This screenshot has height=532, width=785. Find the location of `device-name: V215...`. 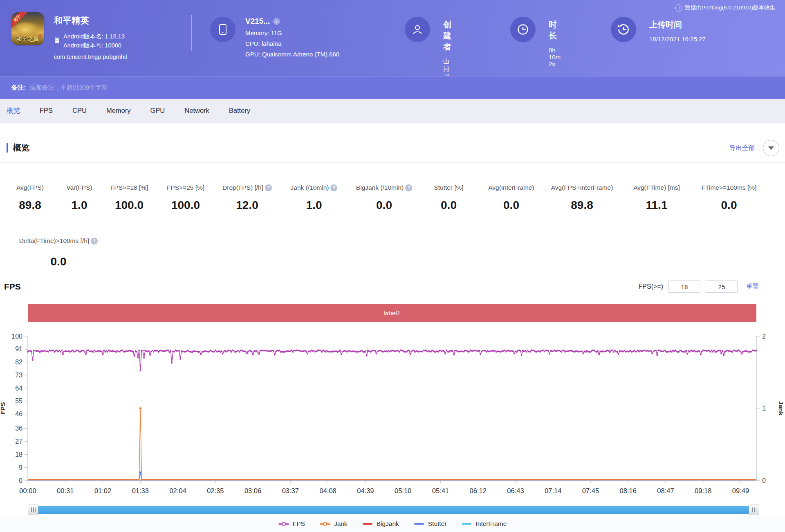

device-name: V215... is located at coordinates (258, 21).